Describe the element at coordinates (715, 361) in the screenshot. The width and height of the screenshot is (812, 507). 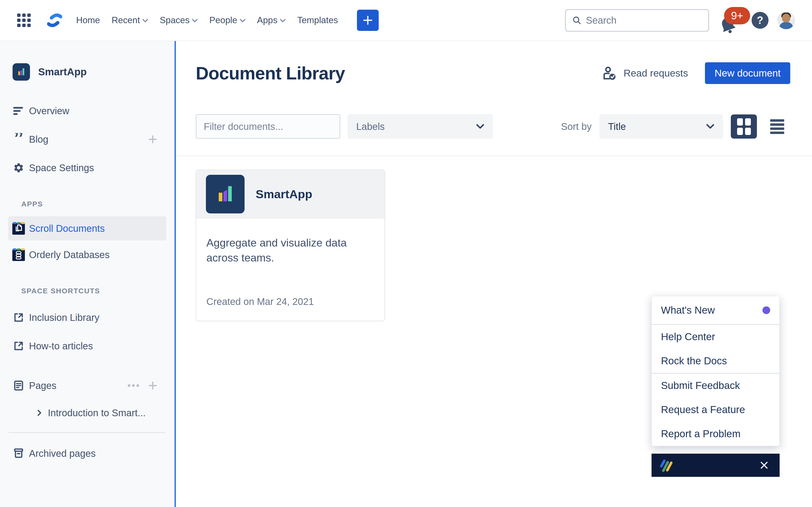
I see `menu-item-rock-the-docs: Rock the Docs` at that location.